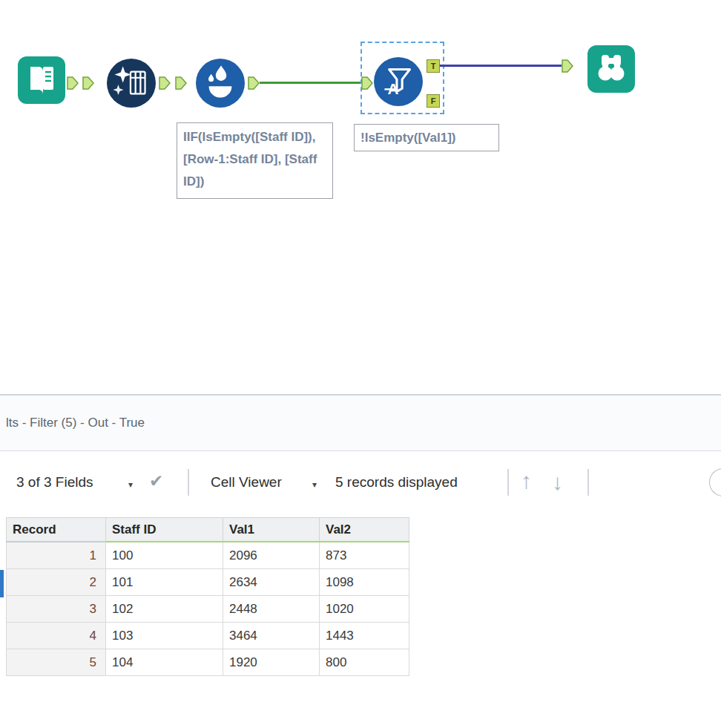  What do you see at coordinates (56, 555) in the screenshot?
I see `record-cell: 1` at bounding box center [56, 555].